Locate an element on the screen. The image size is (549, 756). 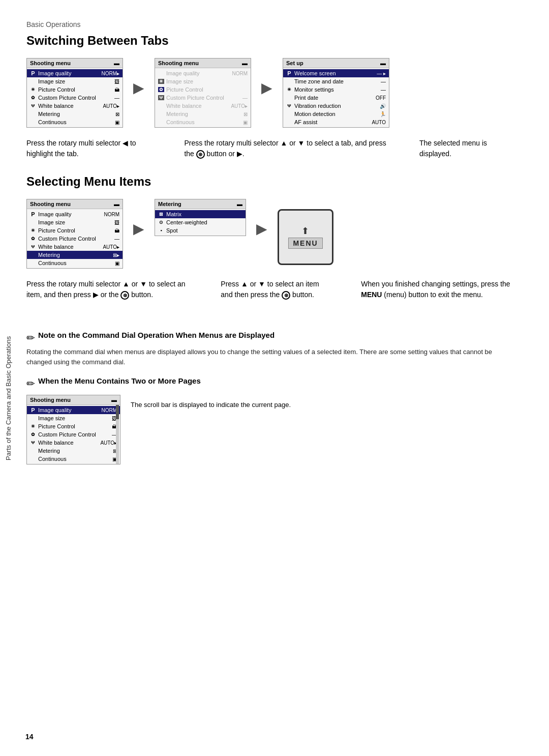
item-value: 🔊 is located at coordinates (383, 106).